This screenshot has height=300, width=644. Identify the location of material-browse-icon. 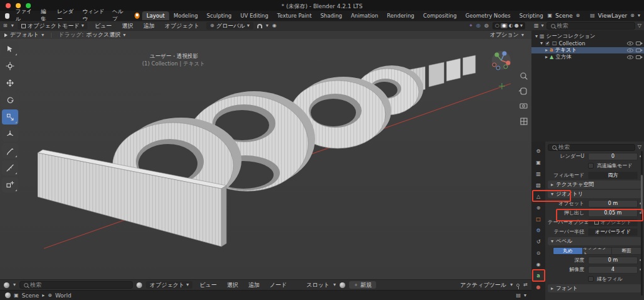
(342, 286).